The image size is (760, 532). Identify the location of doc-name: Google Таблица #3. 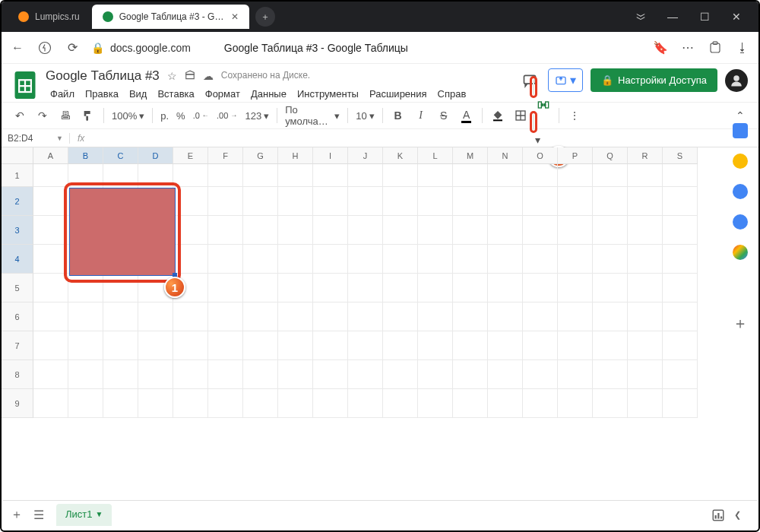
(103, 76).